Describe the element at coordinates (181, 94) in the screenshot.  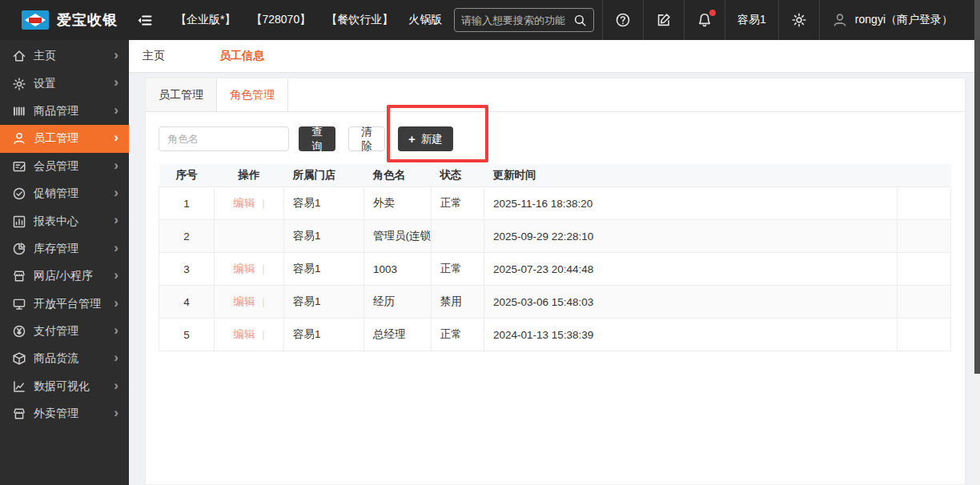
I see `tab-employee-management: 员工管理` at that location.